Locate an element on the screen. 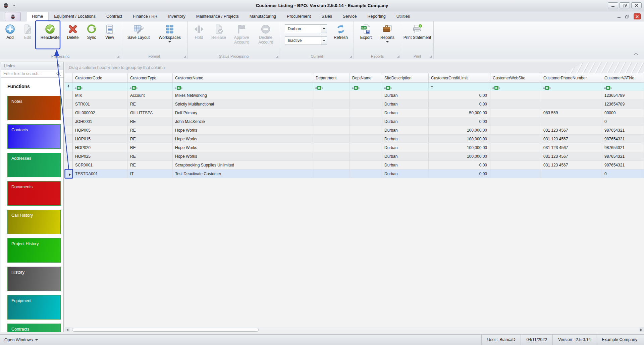 Image resolution: width=644 pixels, height=345 pixels. sidebar-item-history: History is located at coordinates (34, 279).